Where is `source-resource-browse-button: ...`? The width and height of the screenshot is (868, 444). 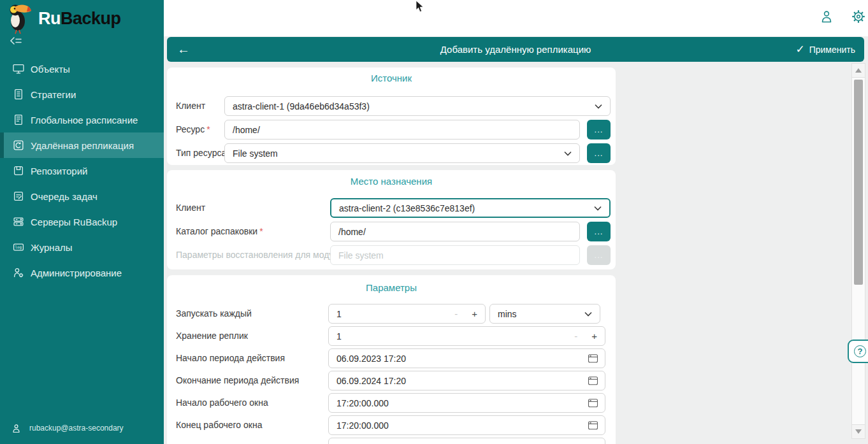
source-resource-browse-button: ... is located at coordinates (599, 130).